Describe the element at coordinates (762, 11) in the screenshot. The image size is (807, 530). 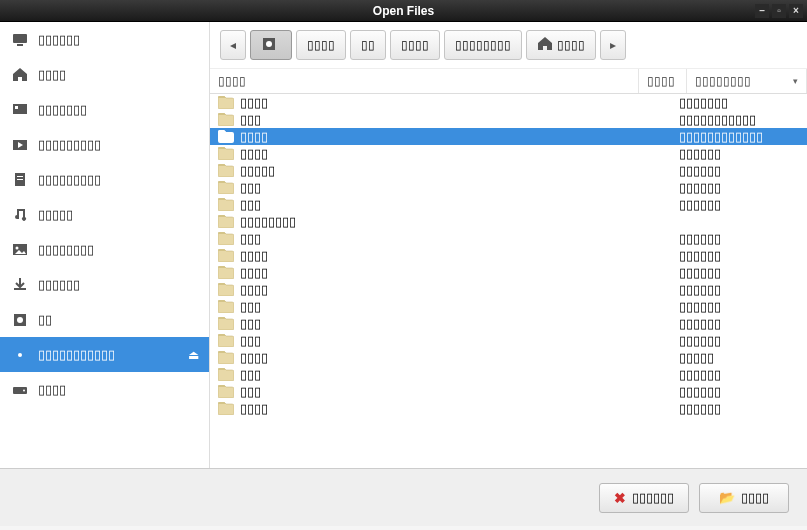
I see `minimize-button: –` at that location.